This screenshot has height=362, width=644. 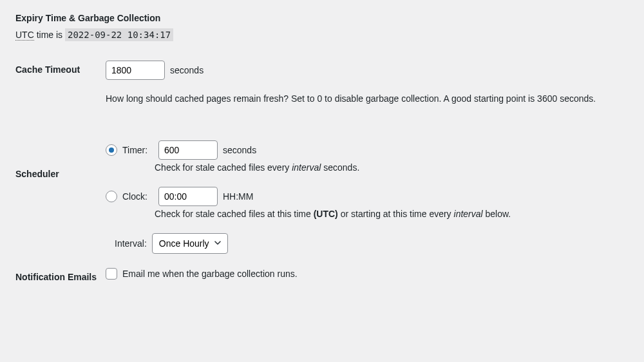 What do you see at coordinates (340, 167) in the screenshot?
I see `timer-note-suffix: seconds.` at bounding box center [340, 167].